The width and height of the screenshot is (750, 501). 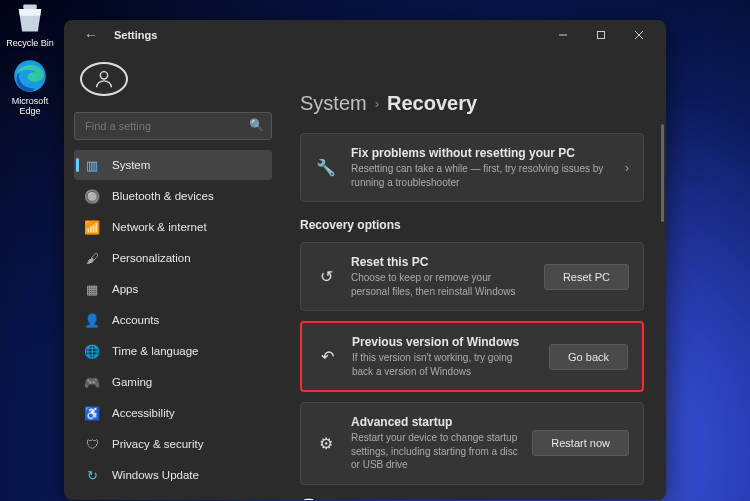 What do you see at coordinates (326, 168) in the screenshot?
I see `wrench-icon: 🔧` at bounding box center [326, 168].